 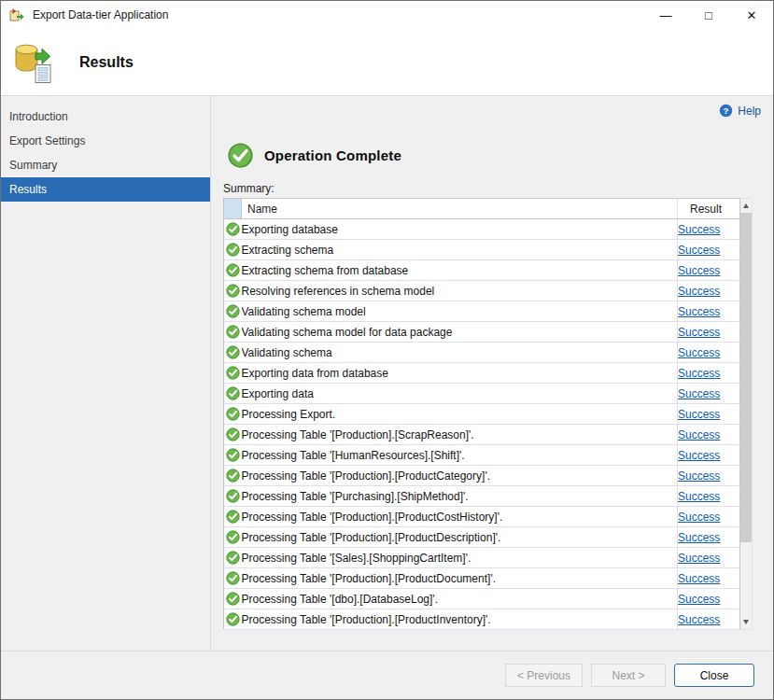 I want to click on table-header-row: Name Result, so click(x=482, y=209).